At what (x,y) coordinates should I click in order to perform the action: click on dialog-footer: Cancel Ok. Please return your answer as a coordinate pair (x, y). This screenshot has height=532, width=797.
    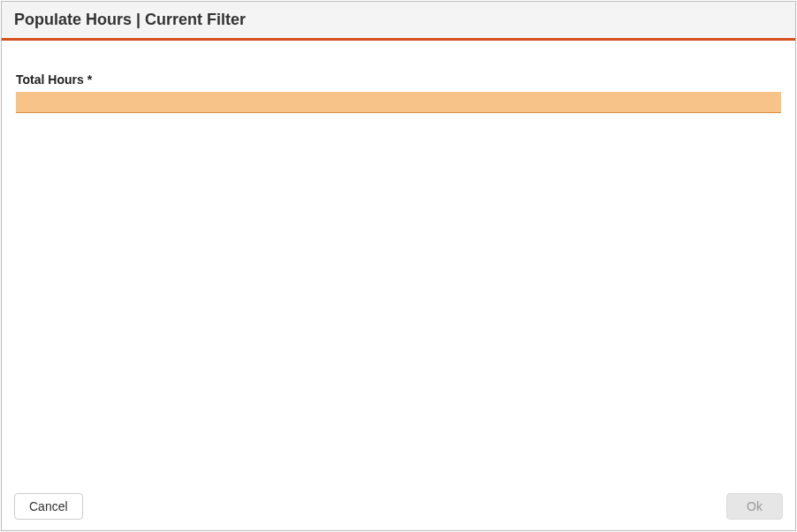
    Looking at the image, I should click on (398, 507).